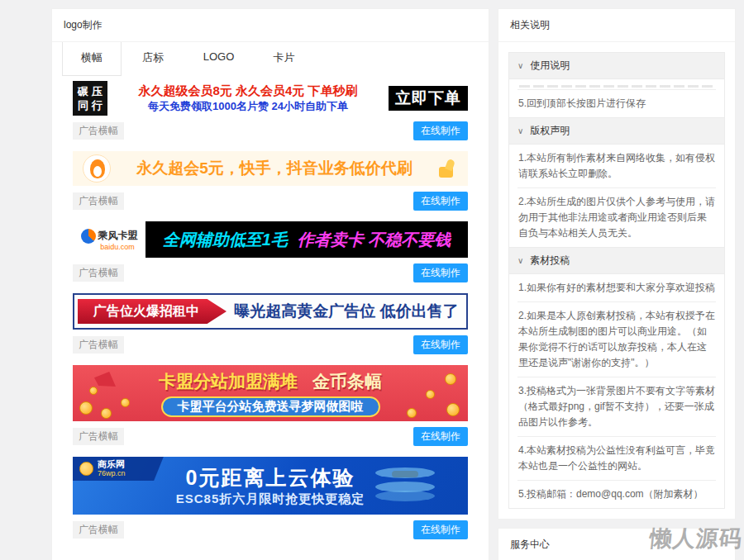 The image size is (744, 560). What do you see at coordinates (617, 458) in the screenshot?
I see `instruction-item: 4.本站素材投稿为公益性没有利益可言，毕竟本站也是一个公益性的网站。` at bounding box center [617, 458].